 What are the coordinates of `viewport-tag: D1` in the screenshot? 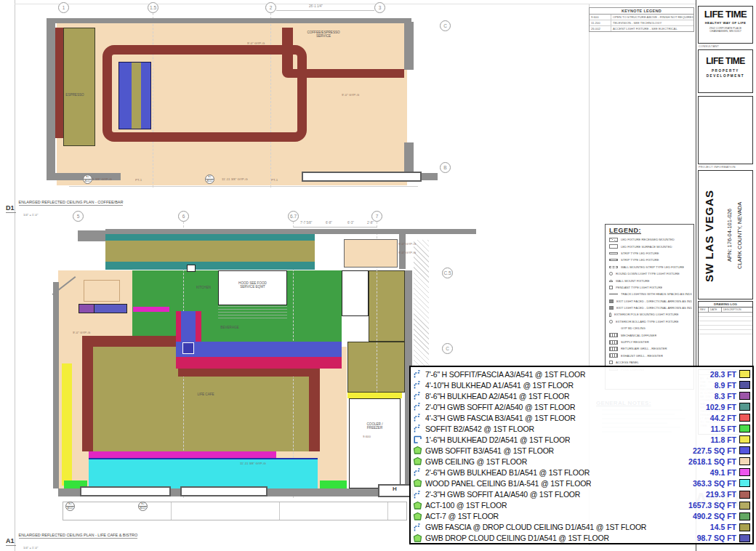 It's located at (11, 209).